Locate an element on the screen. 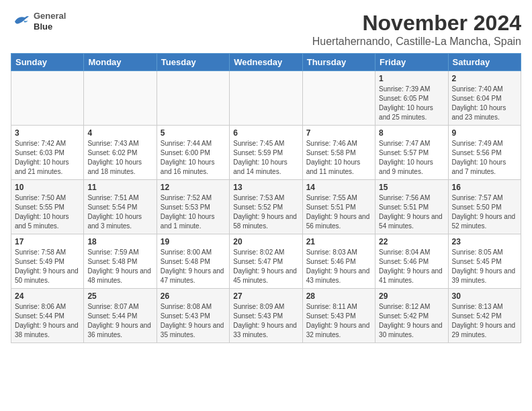 This screenshot has height=411, width=532. day-number: 21 is located at coordinates (339, 242).